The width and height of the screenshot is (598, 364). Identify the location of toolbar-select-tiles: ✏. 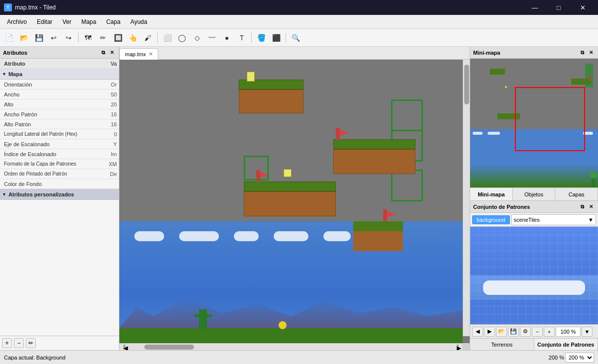
(103, 38).